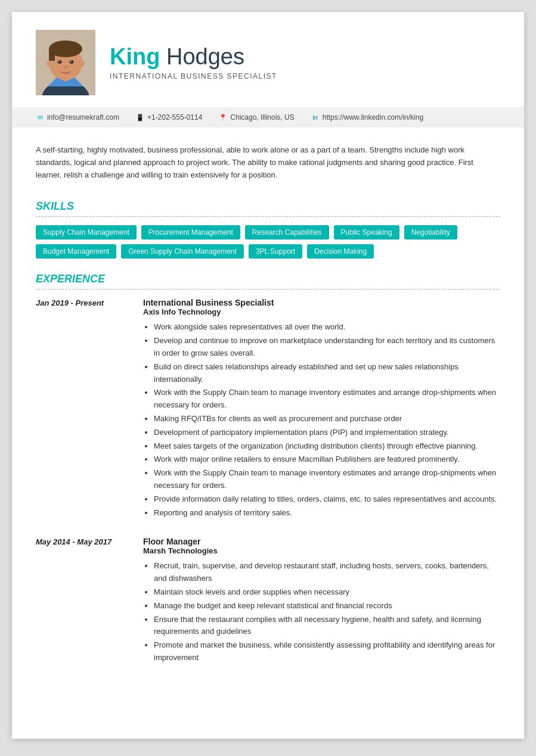 This screenshot has width=536, height=756. Describe the element at coordinates (86, 232) in the screenshot. I see `skill-tag: Supply Chain Management` at that location.